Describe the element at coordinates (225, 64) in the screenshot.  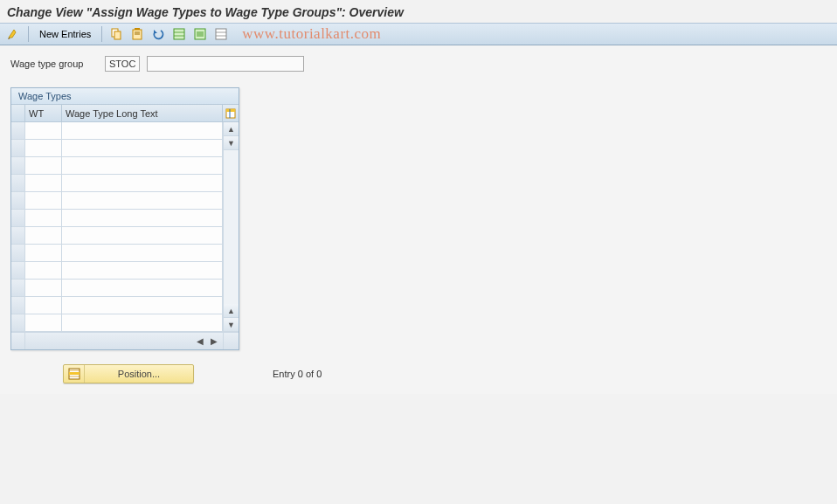
I see `wage-type-group-desc-input` at that location.